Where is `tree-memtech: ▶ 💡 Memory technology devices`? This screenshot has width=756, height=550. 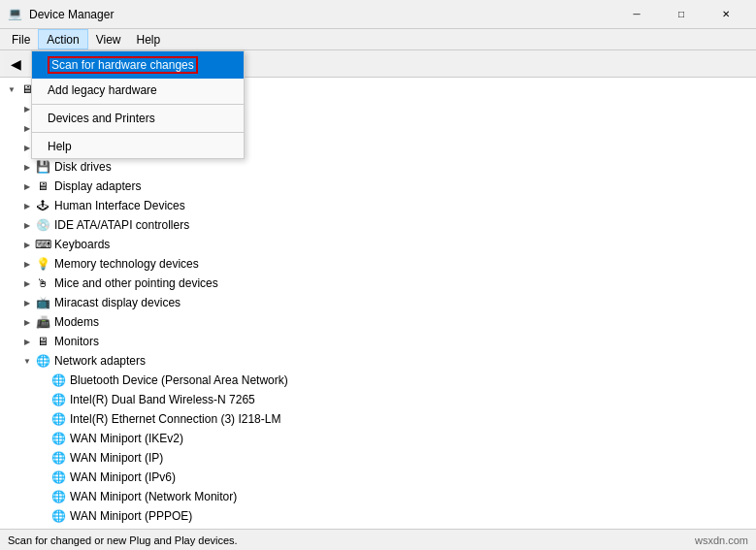
tree-memtech: ▶ 💡 Memory technology devices is located at coordinates (378, 264).